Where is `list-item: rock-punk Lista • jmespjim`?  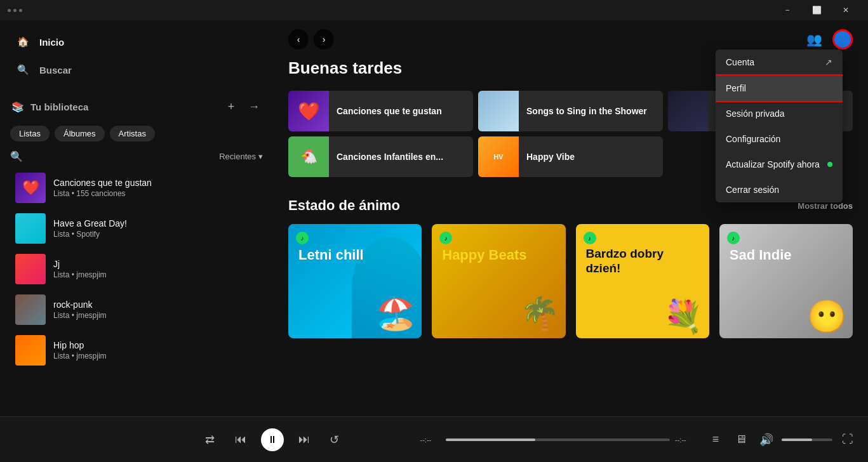
list-item: rock-punk Lista • jmespjim is located at coordinates (137, 310).